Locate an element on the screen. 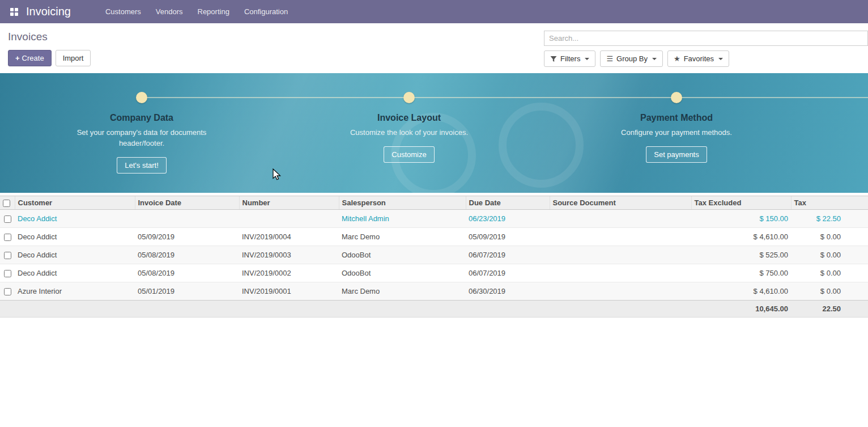  table-row: Deco Addict 05/08/2019 INV/2019/0002 Odo… is located at coordinates (434, 273).